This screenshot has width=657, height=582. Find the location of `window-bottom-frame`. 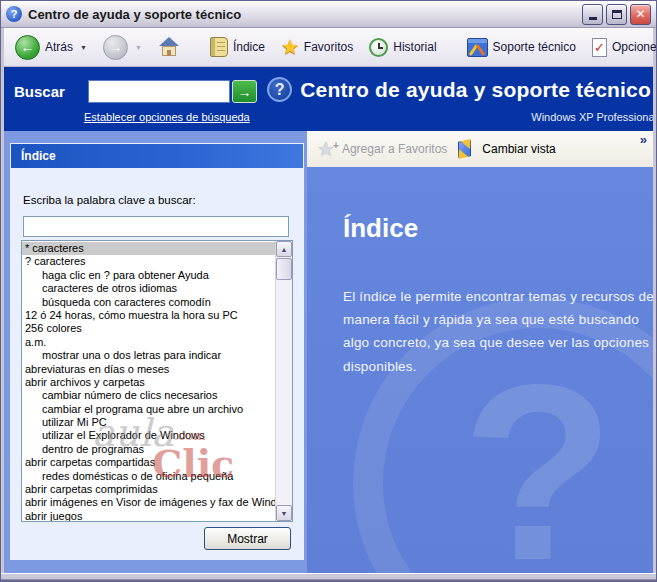

window-bottom-frame is located at coordinates (328, 577).